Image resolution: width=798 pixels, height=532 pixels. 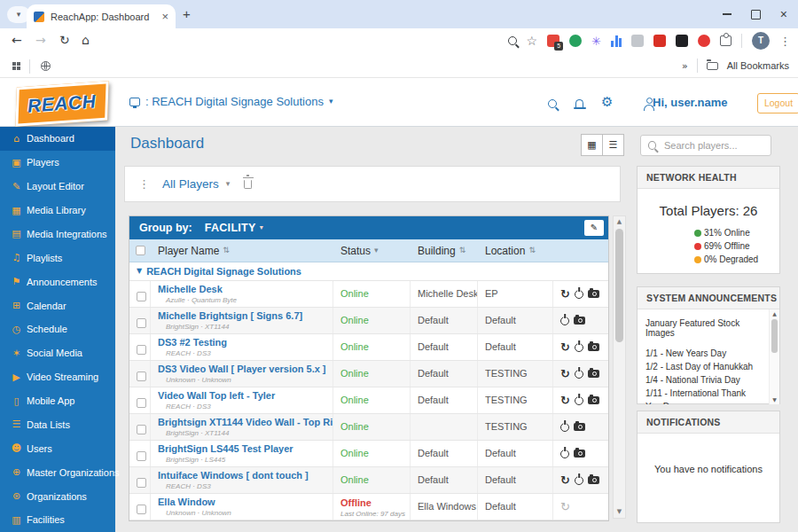 I want to click on extension-icon-red: 5, so click(x=553, y=41).